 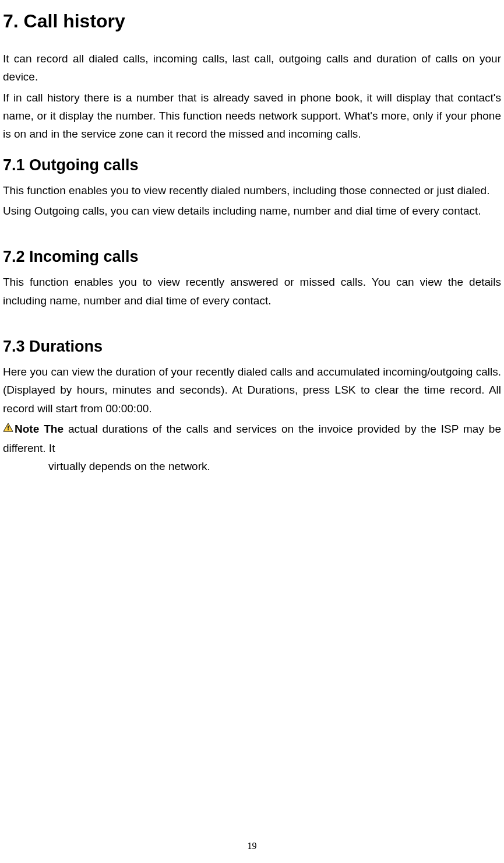 What do you see at coordinates (8, 428) in the screenshot?
I see `warning-icon` at bounding box center [8, 428].